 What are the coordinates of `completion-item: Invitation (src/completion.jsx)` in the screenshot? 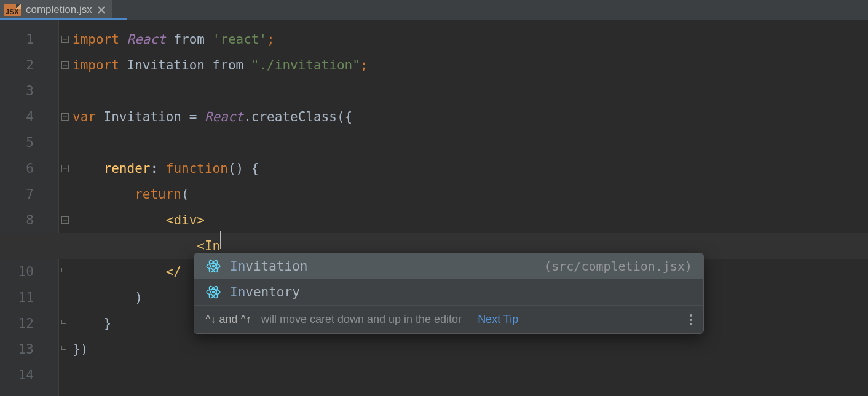 It's located at (449, 266).